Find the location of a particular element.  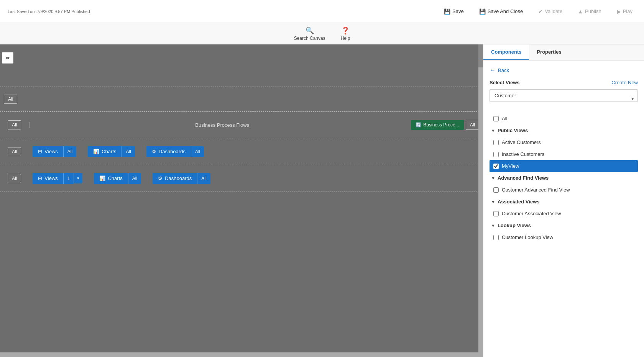

dashboards-all-button-2: All is located at coordinates (204, 178).